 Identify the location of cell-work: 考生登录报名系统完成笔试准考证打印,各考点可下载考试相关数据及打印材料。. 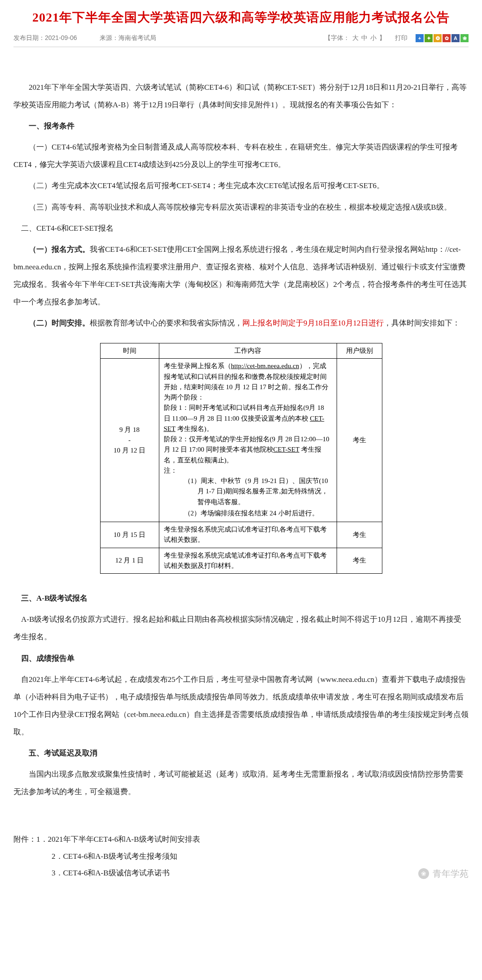
(248, 561).